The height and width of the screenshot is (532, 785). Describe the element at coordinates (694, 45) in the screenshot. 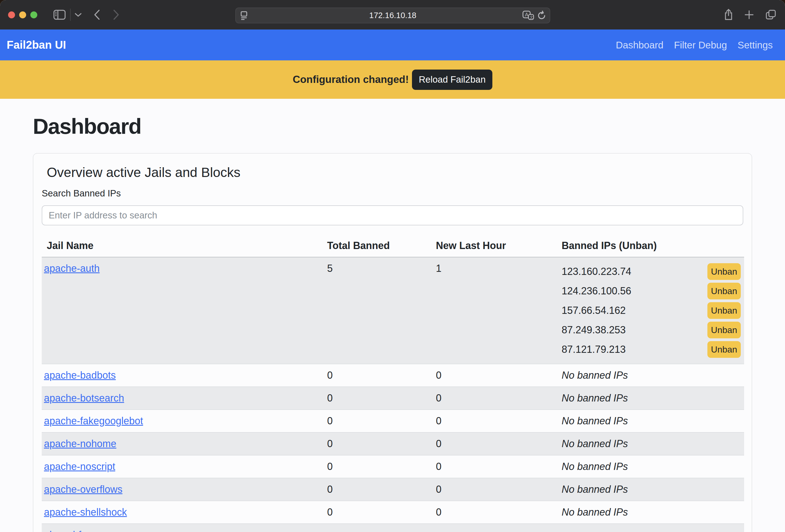

I see `nav-links: Dashboard Filter Debug Settings` at that location.